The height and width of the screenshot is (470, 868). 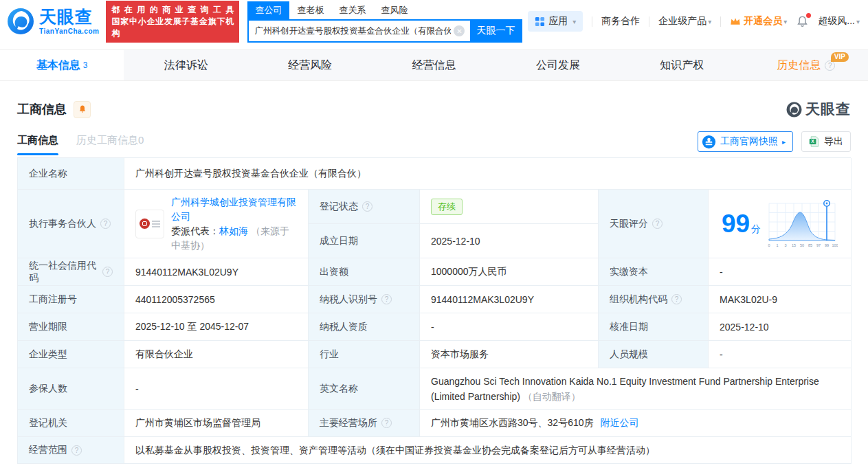 I want to click on apps-menu: 应用 ▾, so click(x=555, y=21).